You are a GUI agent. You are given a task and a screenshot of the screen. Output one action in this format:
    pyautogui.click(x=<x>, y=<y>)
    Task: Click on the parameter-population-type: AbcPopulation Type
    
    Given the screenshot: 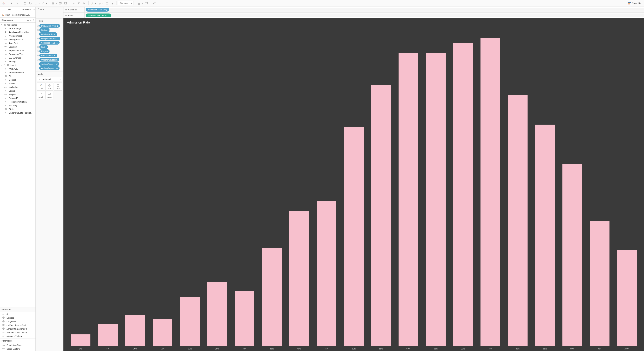 What is the action you would take?
    pyautogui.click(x=18, y=345)
    